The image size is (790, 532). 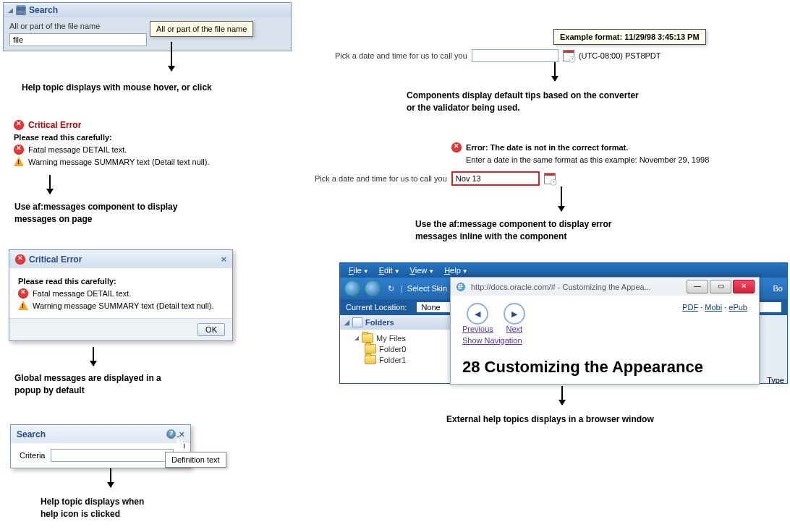 I want to click on date-error-block: Error: The date is not in the correct fo…, so click(x=580, y=153).